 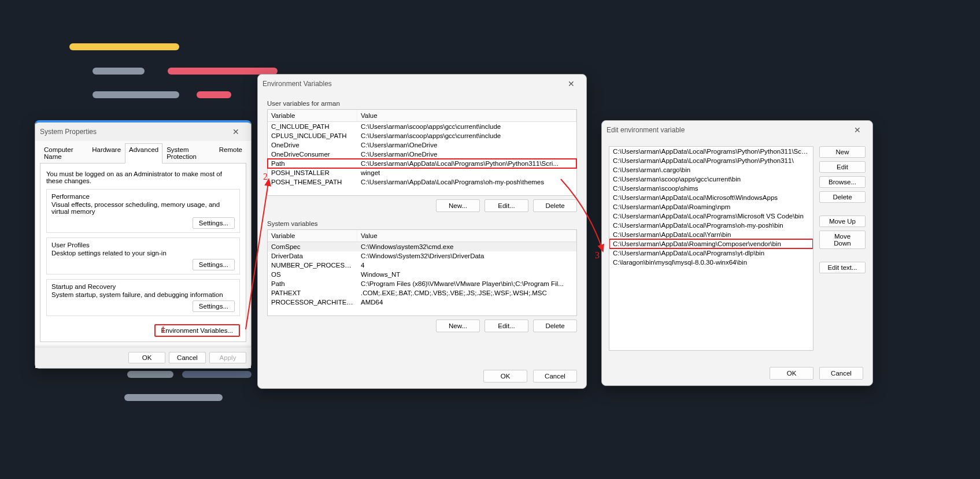 What do you see at coordinates (422, 127) in the screenshot?
I see `user-var-row: C_INCLUDE_PATHC:\Users\arman\scoop\apps\…` at bounding box center [422, 127].